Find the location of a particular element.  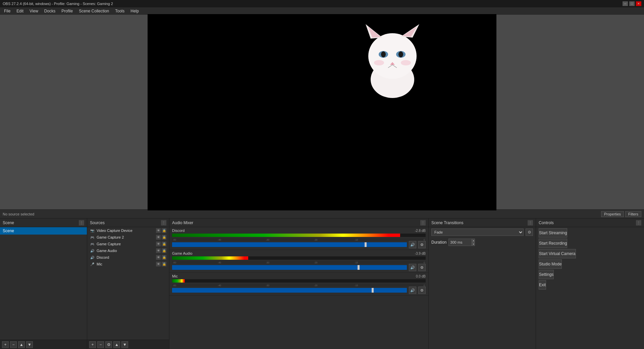

transitions-panel-config: ⋮ is located at coordinates (530, 223).